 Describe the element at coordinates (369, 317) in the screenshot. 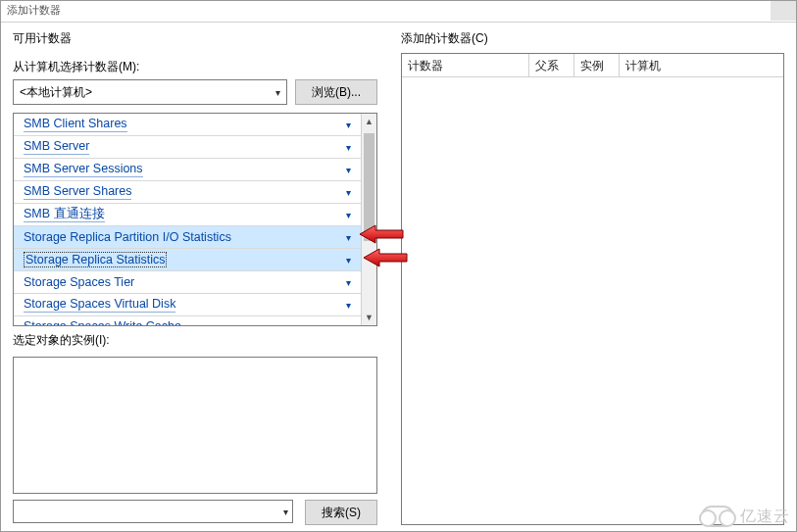

I see `scroll-down-icon: ▼` at that location.